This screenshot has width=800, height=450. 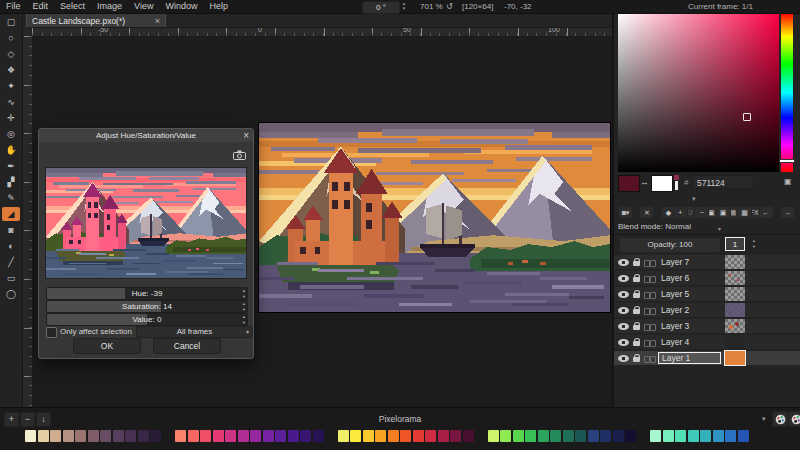 What do you see at coordinates (240, 155) in the screenshot?
I see `snapshot-camera-icon` at bounding box center [240, 155].